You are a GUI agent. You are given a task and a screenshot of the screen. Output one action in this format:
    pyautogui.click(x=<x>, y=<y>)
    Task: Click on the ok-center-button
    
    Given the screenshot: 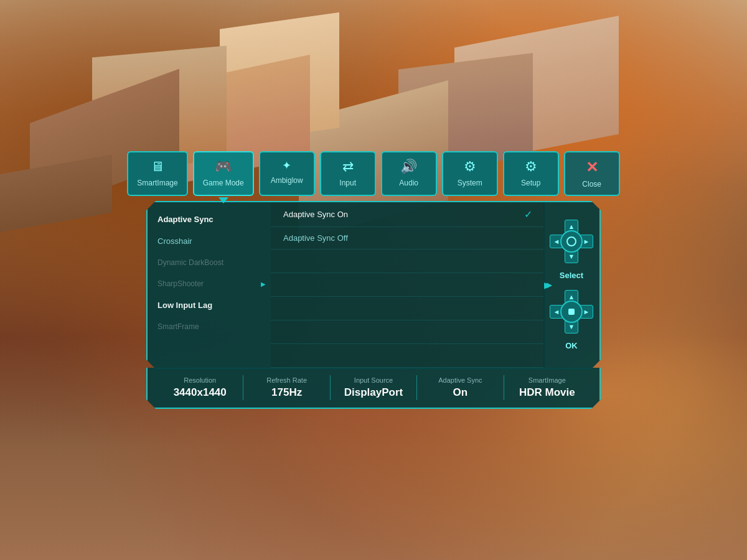 What is the action you would take?
    pyautogui.click(x=571, y=312)
    